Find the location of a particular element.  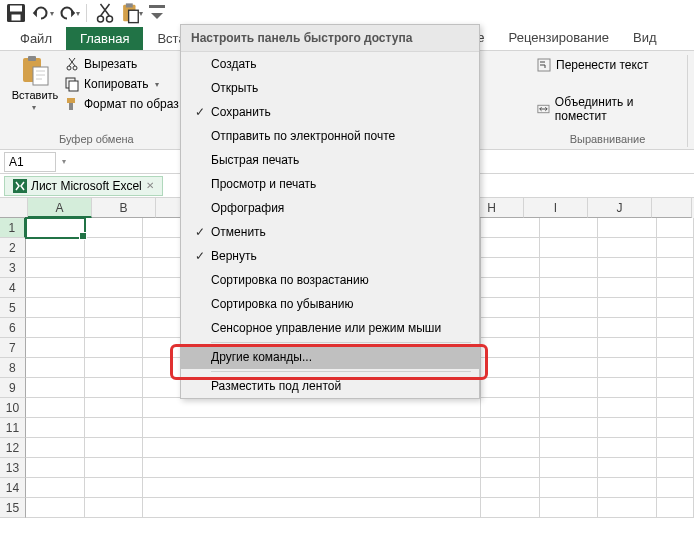

row-header: 1 is located at coordinates (13, 228).